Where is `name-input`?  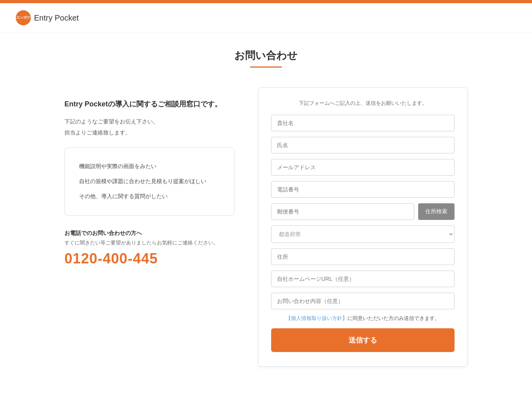
name-input is located at coordinates (363, 145).